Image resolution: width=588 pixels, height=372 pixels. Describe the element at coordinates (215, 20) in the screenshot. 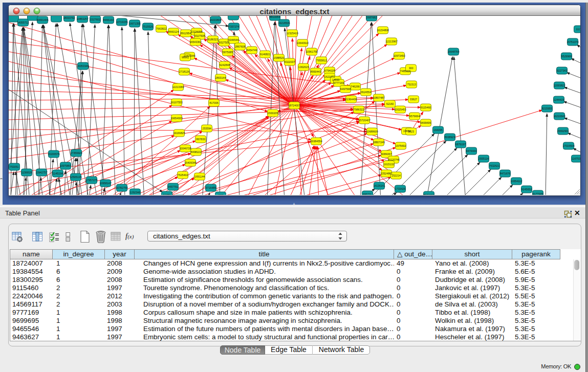

I see `svg-text: 16033809` at that location.